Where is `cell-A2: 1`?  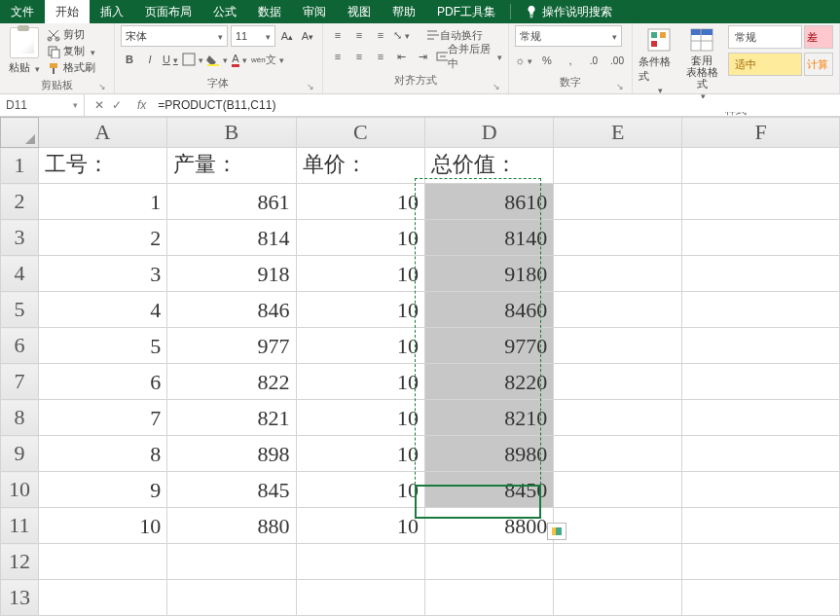
cell-A2: 1 is located at coordinates (102, 202).